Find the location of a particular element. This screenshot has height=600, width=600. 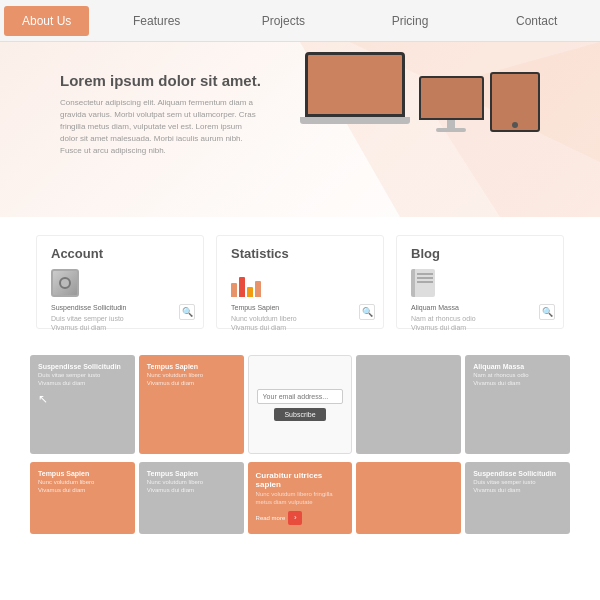

safe-icon is located at coordinates (65, 283).